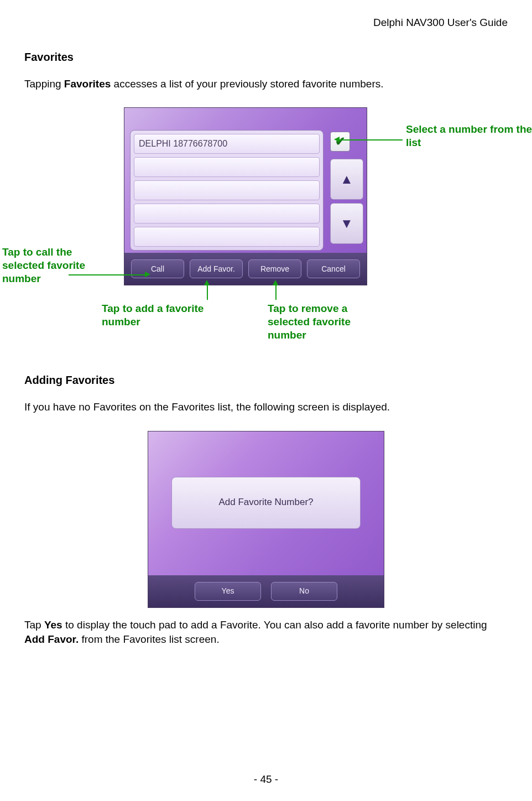 This screenshot has width=532, height=801. Describe the element at coordinates (227, 190) in the screenshot. I see `favorites-list-panel: DELPHI 18776678700` at that location.